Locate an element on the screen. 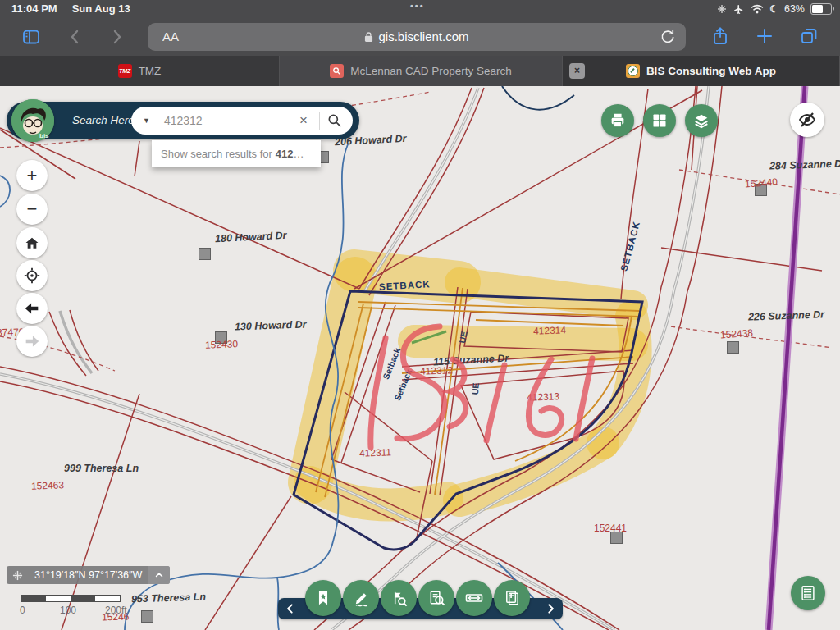 The height and width of the screenshot is (630, 840). chevron-up-icon is located at coordinates (159, 575).